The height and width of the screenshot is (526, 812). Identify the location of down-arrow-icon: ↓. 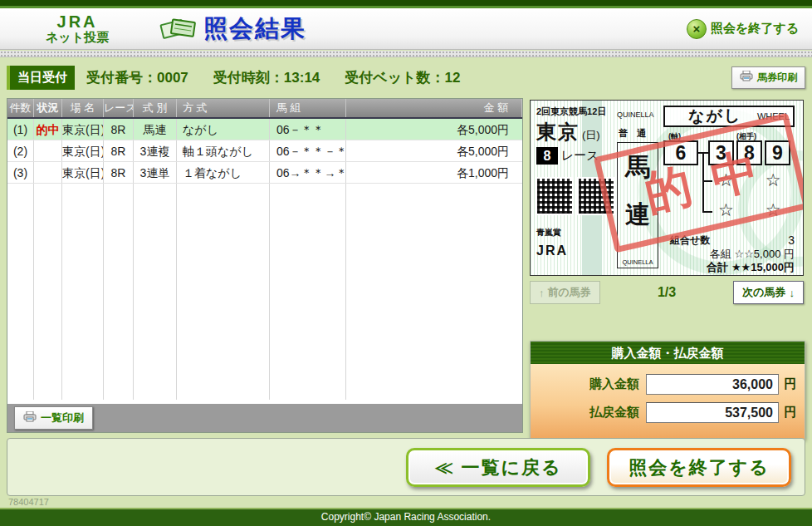
(792, 292).